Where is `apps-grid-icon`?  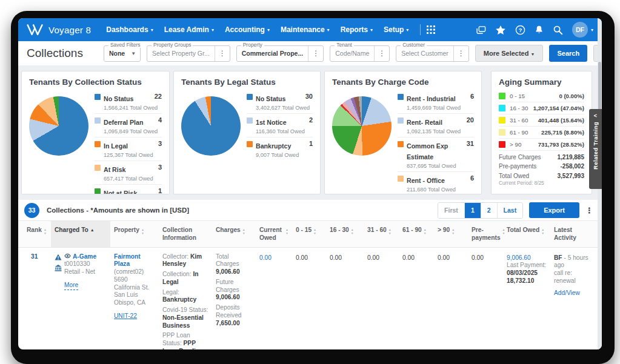
apps-grid-icon is located at coordinates (431, 30).